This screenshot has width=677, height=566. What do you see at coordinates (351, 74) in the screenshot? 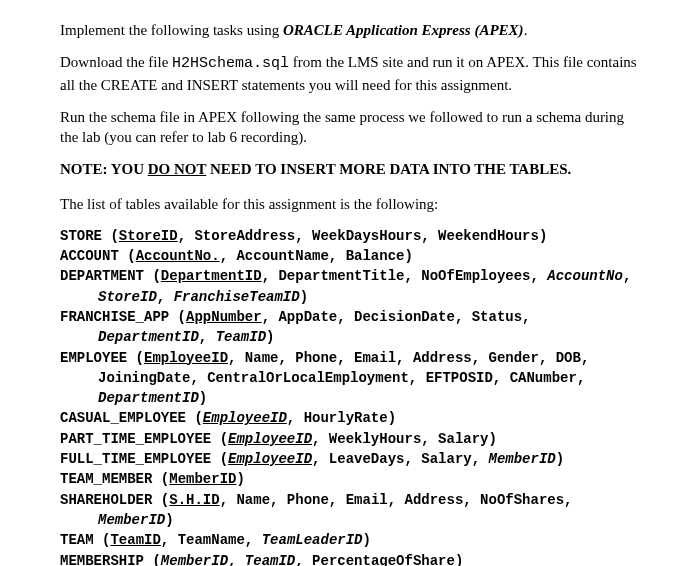
I see `intro-paragraph-2: Download the file H2HSchema.sql from the…` at bounding box center [351, 74].